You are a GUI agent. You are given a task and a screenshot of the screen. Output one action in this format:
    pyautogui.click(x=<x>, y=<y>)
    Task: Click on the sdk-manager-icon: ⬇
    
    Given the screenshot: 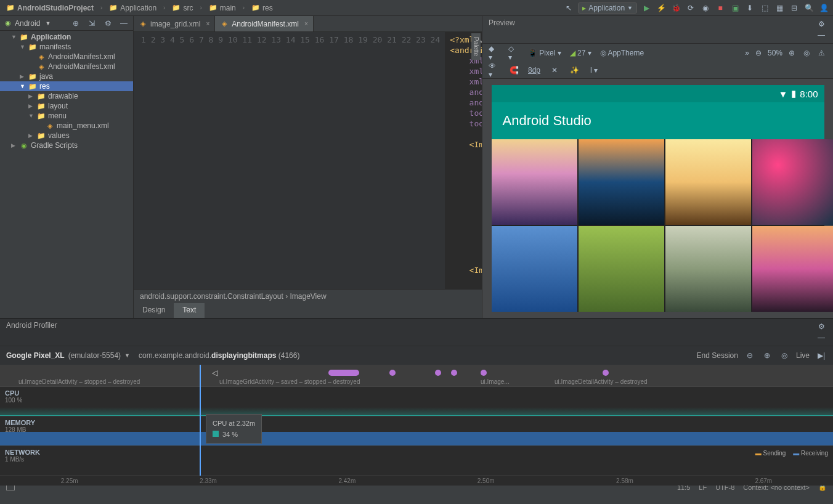 What is the action you would take?
    pyautogui.click(x=750, y=8)
    